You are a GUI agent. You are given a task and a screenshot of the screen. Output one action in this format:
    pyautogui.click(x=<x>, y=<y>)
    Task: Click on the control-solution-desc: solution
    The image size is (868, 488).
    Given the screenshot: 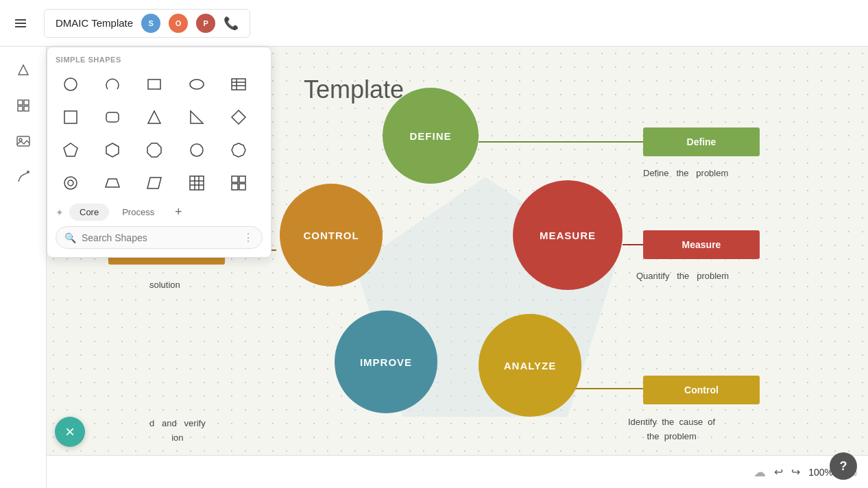 What is the action you would take?
    pyautogui.click(x=165, y=285)
    